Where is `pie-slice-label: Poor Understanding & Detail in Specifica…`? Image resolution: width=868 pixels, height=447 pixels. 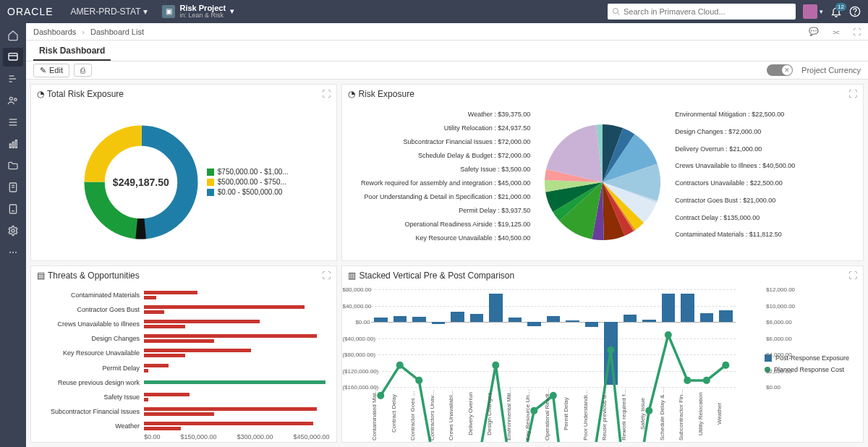 pie-slice-label: Poor Understanding & Detail in Specifica… is located at coordinates (448, 197).